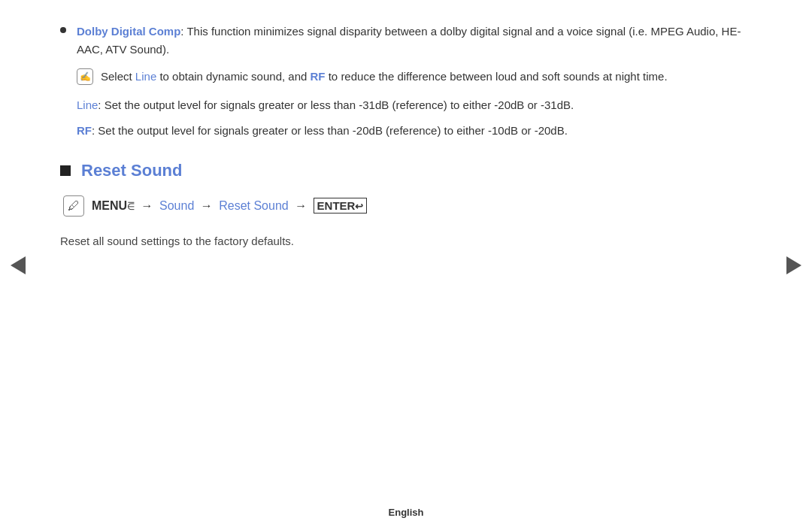 The image size is (812, 530). I want to click on bullet-dot, so click(63, 30).